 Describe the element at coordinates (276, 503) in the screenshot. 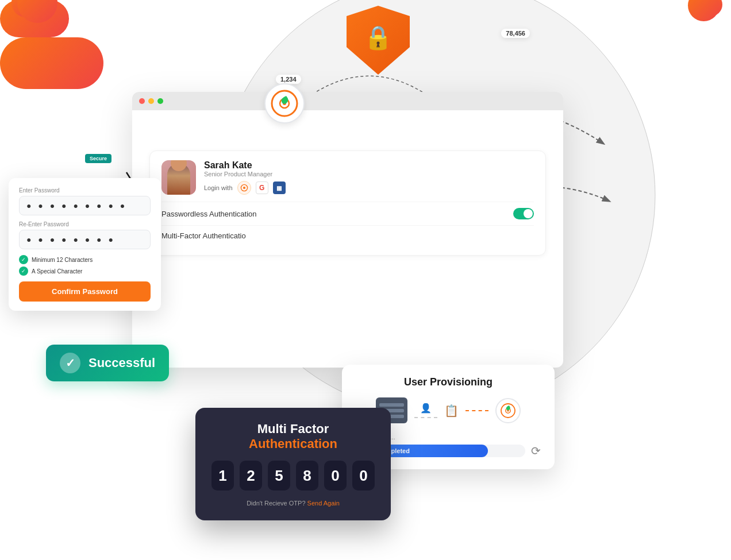

I see `mfa-footer-text: Didn't Recieve OTP?` at that location.